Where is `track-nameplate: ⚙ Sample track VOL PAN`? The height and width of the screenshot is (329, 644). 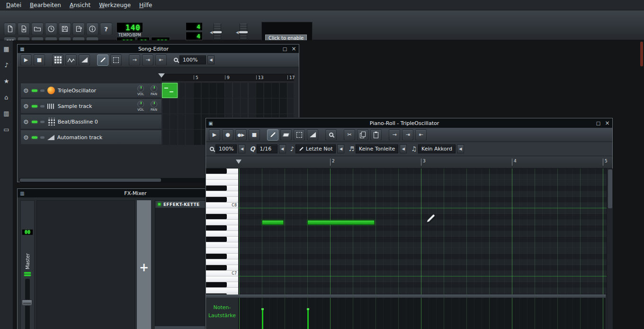 track-nameplate: ⚙ Sample track VOL PAN is located at coordinates (91, 106).